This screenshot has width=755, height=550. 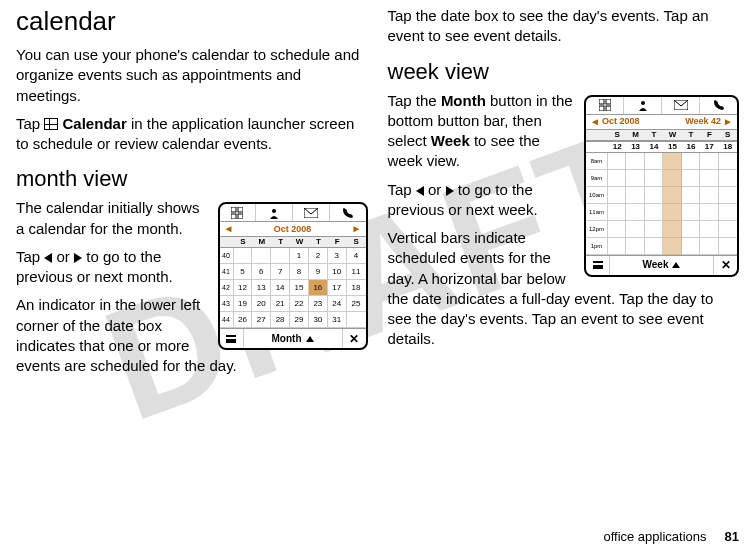 I want to click on dow: T, so click(x=318, y=242).